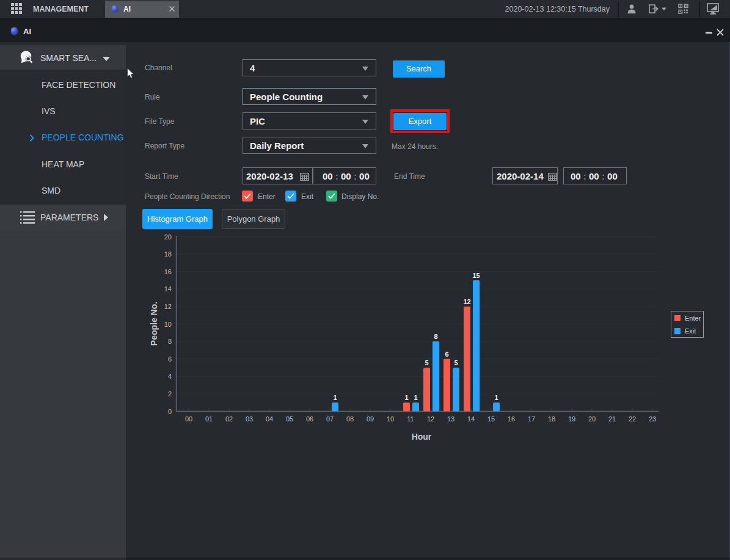  Describe the element at coordinates (249, 419) in the screenshot. I see `svg-text: 03` at that location.